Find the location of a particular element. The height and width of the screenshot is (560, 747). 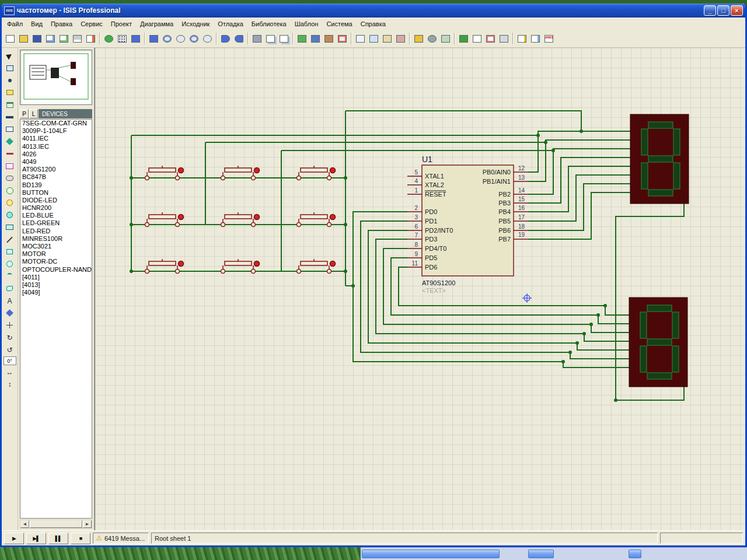

menu-item: Файл is located at coordinates (15, 24).